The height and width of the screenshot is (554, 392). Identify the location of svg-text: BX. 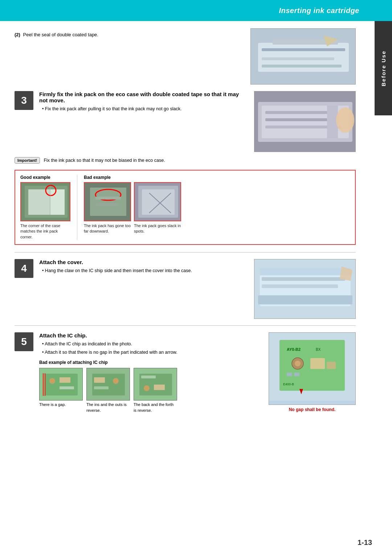
(318, 350).